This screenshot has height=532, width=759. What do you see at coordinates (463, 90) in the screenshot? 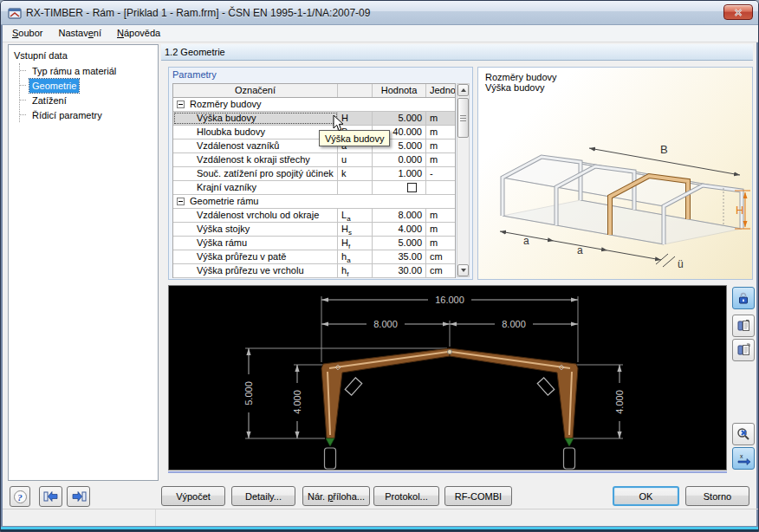
I see `scroll-up-button` at bounding box center [463, 90].